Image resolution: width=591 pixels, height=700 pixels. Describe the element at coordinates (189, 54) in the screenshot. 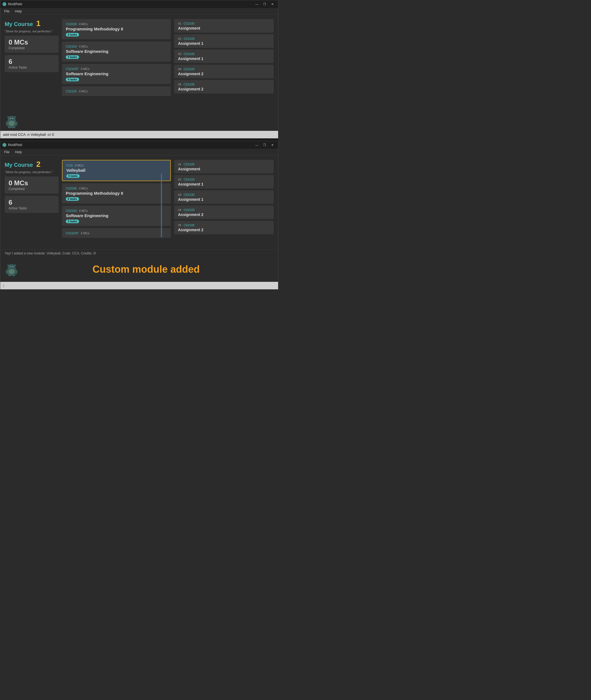

I see `task-course-1-2: CS2105` at that location.